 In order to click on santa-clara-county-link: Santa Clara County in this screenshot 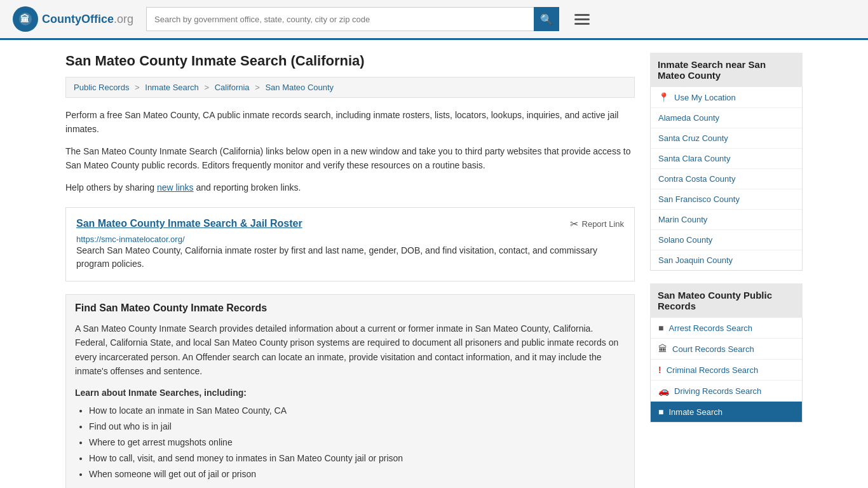, I will do `click(694, 159)`.